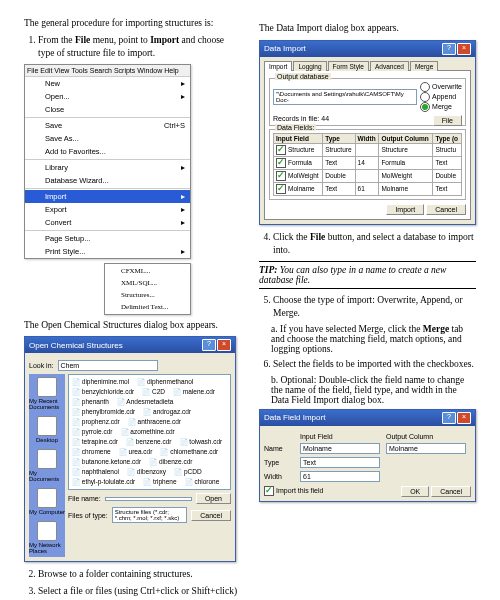 The height and width of the screenshot is (600, 500). What do you see at coordinates (348, 66) in the screenshot?
I see `tab-formstyle: Form Style` at bounding box center [348, 66].